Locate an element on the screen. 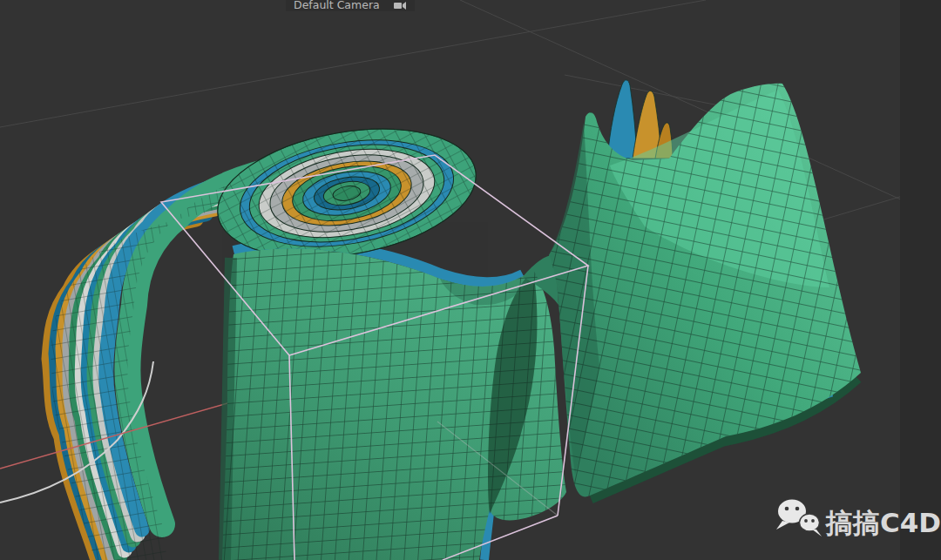 Image resolution: width=941 pixels, height=560 pixels. camera-label-text: Default Camera is located at coordinates (336, 5).